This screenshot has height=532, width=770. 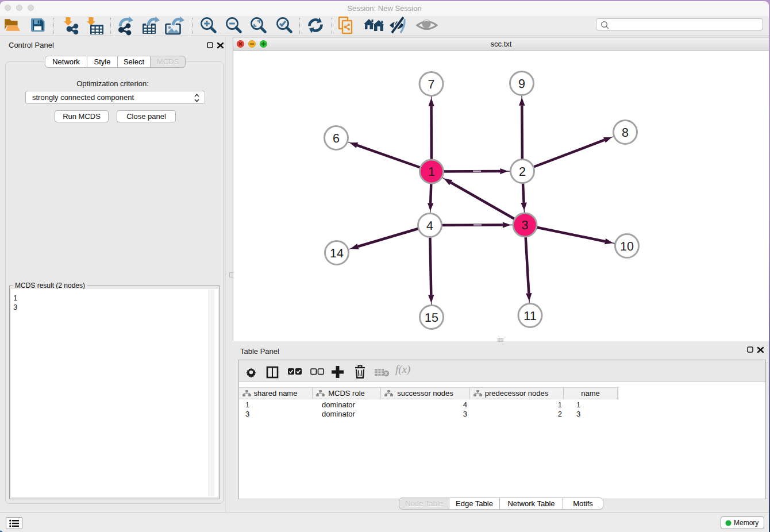 What do you see at coordinates (432, 318) in the screenshot?
I see `svg-text: 15` at bounding box center [432, 318].